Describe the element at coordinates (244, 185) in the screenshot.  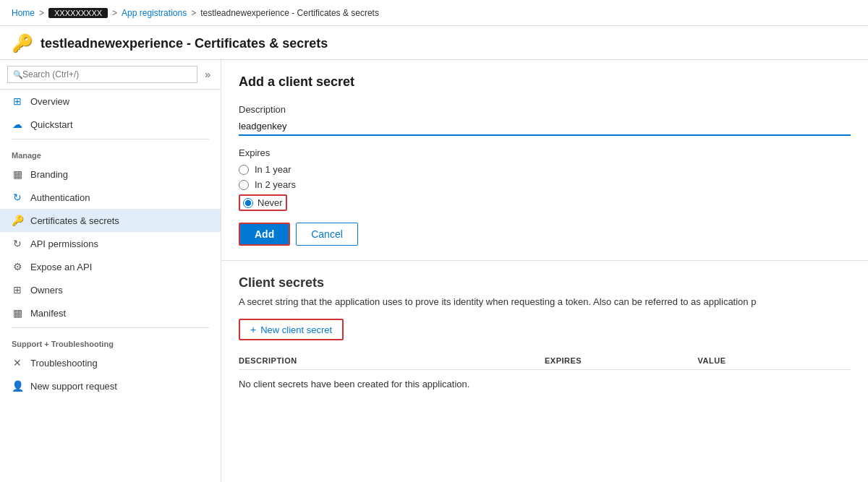
I see `radio-2years-input` at that location.